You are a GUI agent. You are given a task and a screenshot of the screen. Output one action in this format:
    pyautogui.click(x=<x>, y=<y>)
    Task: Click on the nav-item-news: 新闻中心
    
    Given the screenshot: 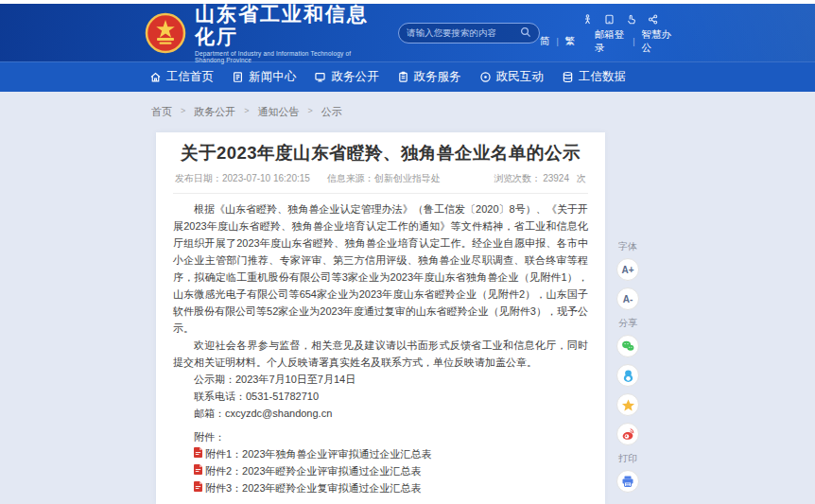 What is the action you would take?
    pyautogui.click(x=264, y=78)
    